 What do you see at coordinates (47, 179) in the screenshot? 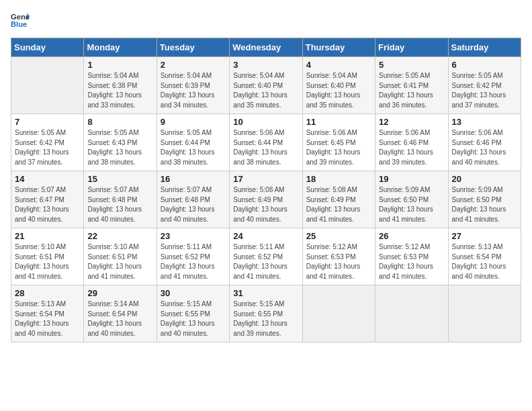
I see `day-number: 14` at bounding box center [47, 179].